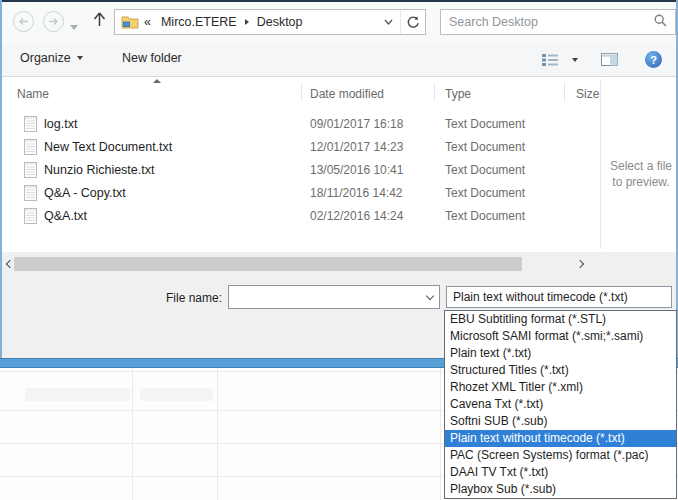 Image resolution: width=678 pixels, height=500 pixels. Describe the element at coordinates (301, 194) in the screenshot. I see `file-row: Q&A - Copy.txt 18/11/2016 14:42 Text Doc…` at that location.